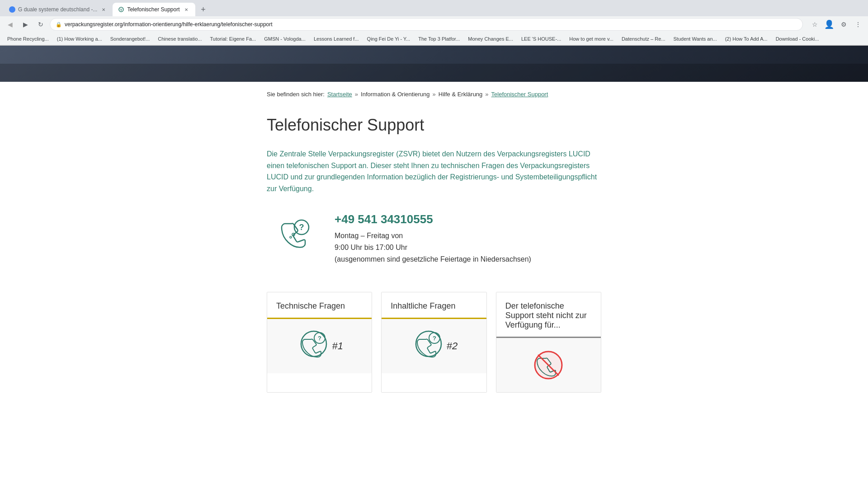 This screenshot has width=868, height=488. What do you see at coordinates (695, 39) in the screenshot?
I see `bookmark-14: Student Wants an...` at bounding box center [695, 39].